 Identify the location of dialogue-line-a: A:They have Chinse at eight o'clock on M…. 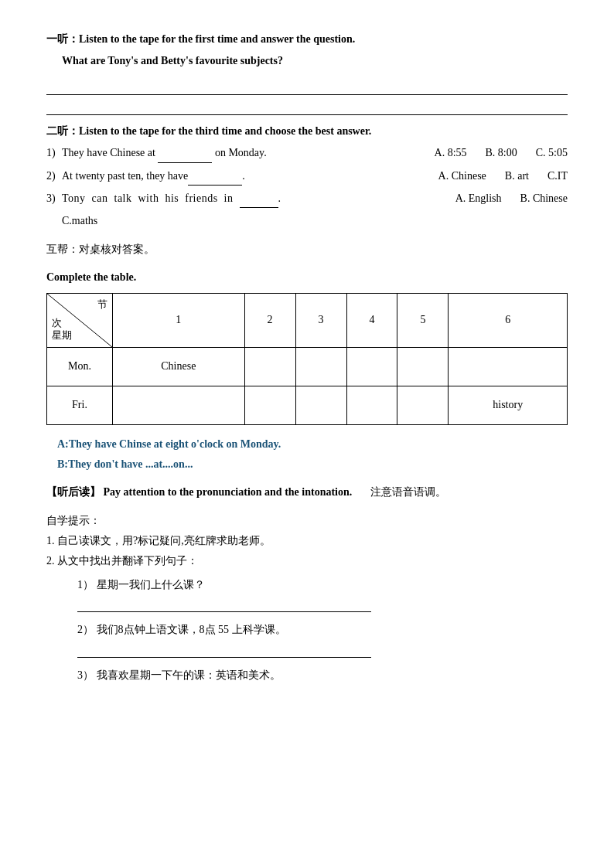
(307, 444).